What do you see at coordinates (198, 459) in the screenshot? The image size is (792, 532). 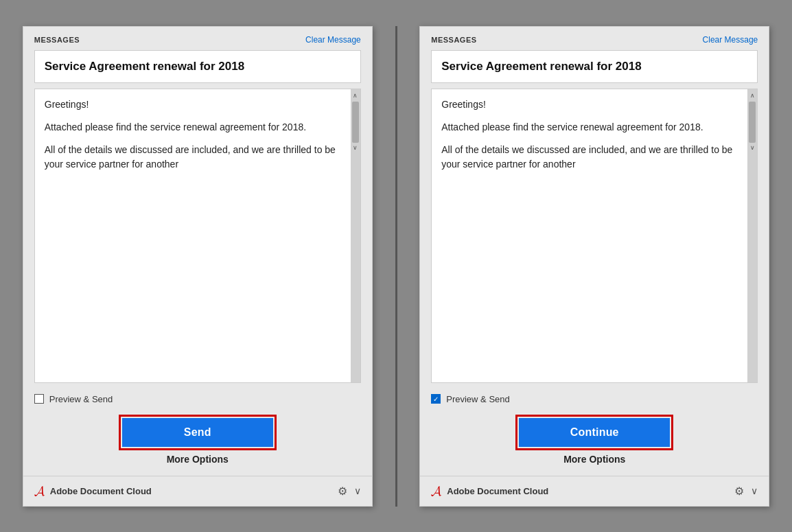 I see `panel1-more-options-link: More Options` at bounding box center [198, 459].